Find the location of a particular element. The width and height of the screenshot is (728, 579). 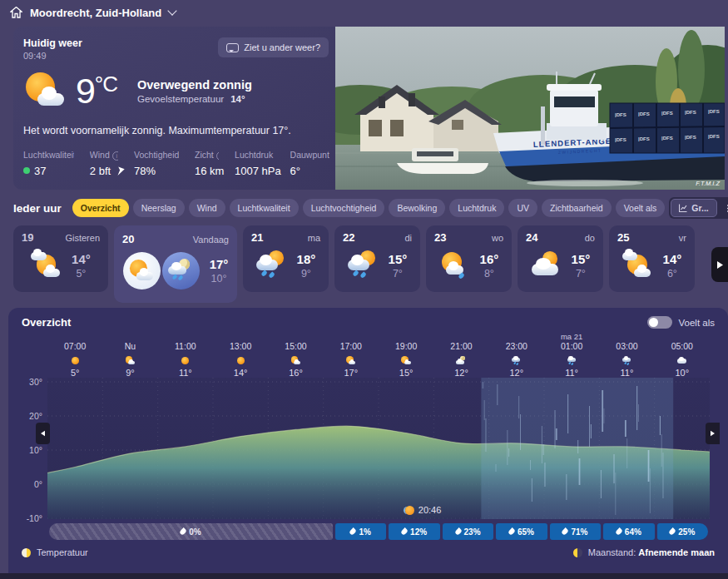

hour-time: 21:00 is located at coordinates (461, 346).